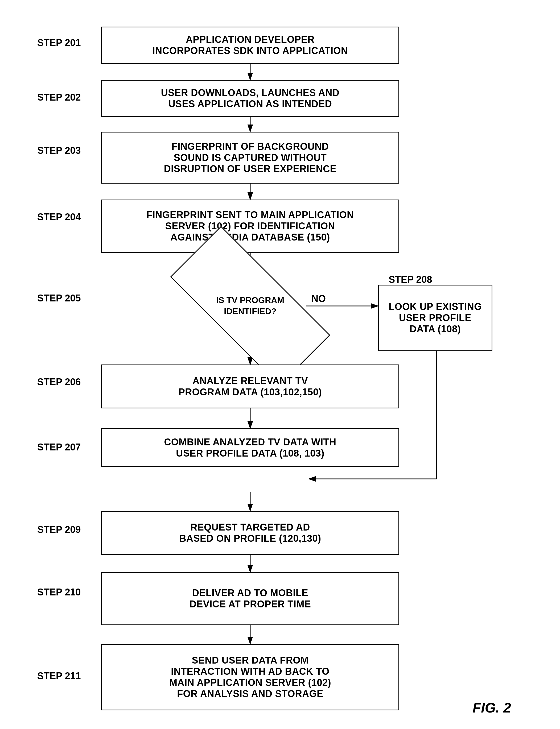  I want to click on step-208-box: LOOK UP EXISTING USER PROFILE DATA (108), so click(435, 318).